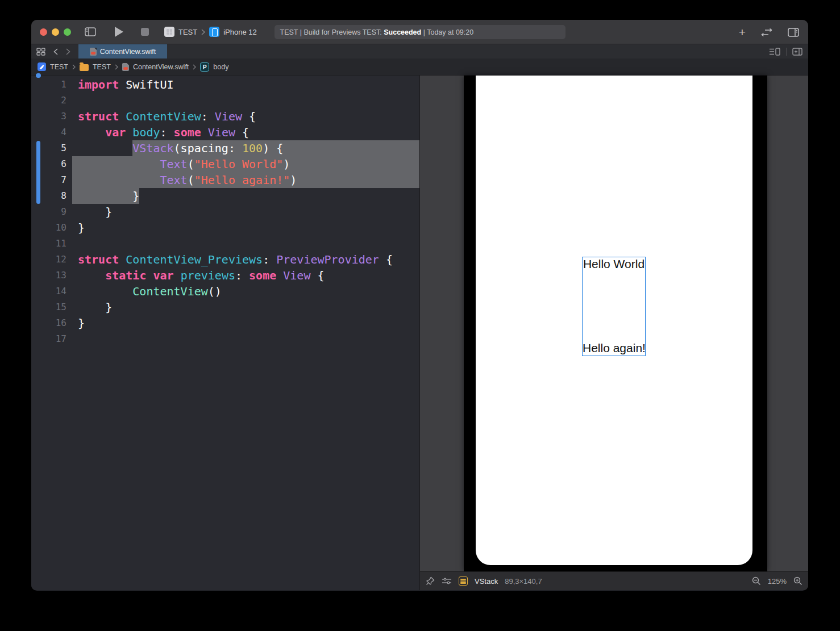 The height and width of the screenshot is (631, 840). Describe the element at coordinates (149, 275) in the screenshot. I see `token-pl` at that location.